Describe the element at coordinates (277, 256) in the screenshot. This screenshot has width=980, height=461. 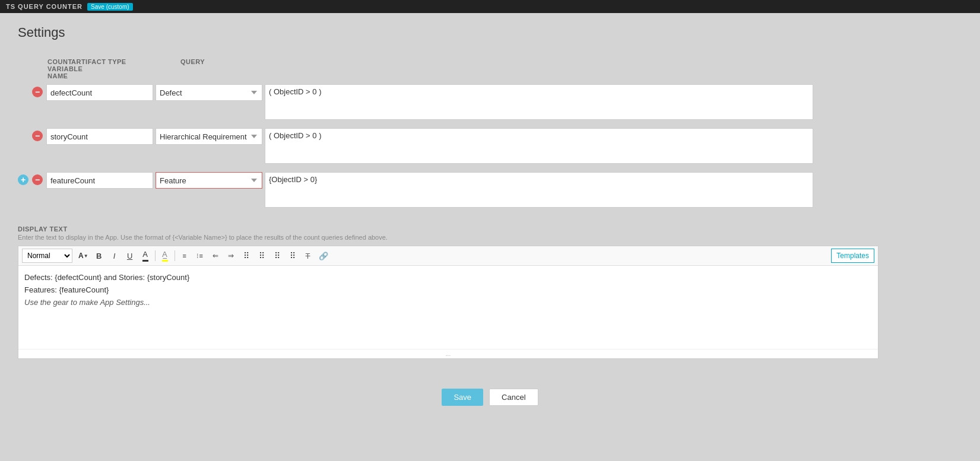
I see `align-right-button: ⠿` at that location.